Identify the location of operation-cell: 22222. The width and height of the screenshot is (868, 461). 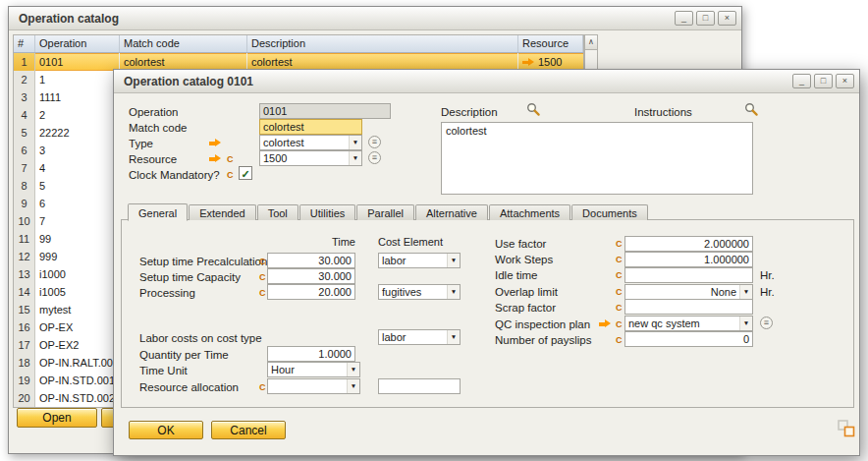
(78, 133).